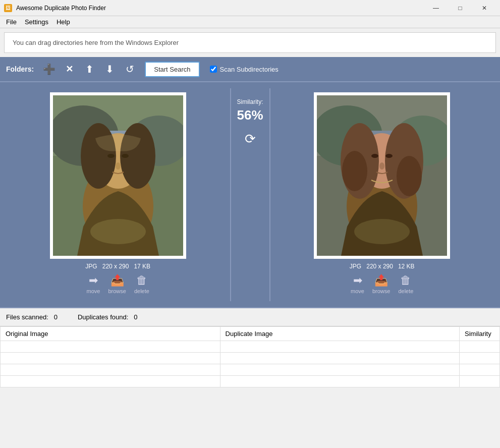  Describe the element at coordinates (117, 281) in the screenshot. I see `browse-icon: 📤` at that location.